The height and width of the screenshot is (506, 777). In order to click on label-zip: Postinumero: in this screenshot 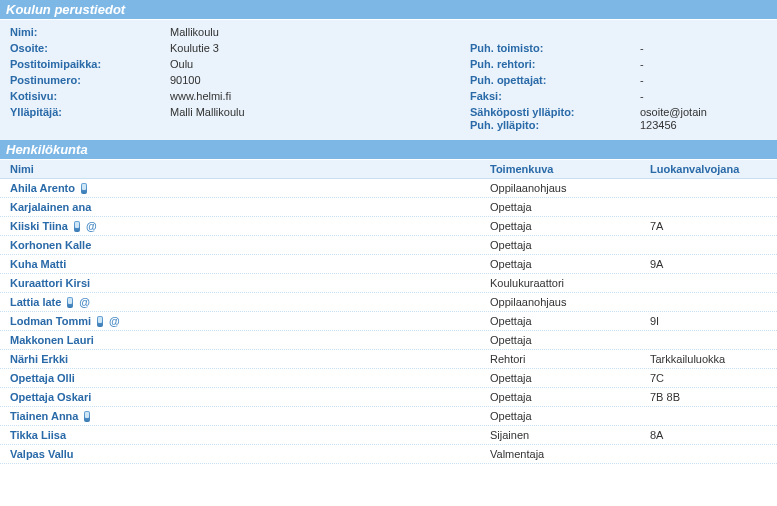, I will do `click(85, 80)`.